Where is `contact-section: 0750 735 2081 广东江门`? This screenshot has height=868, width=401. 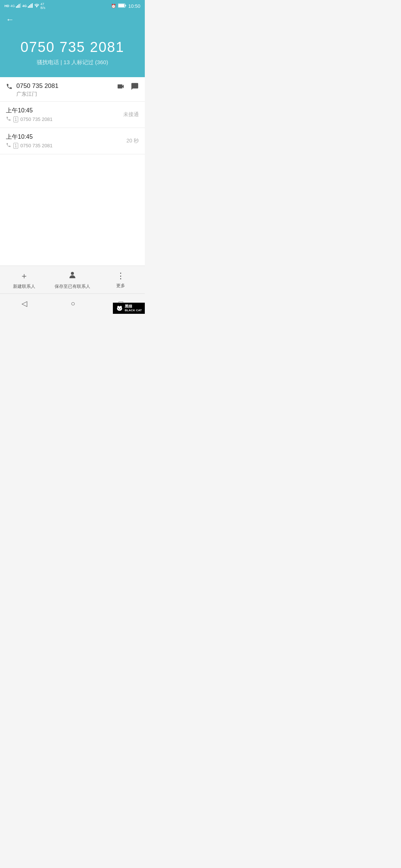
contact-section: 0750 735 2081 广东江门 is located at coordinates (72, 89).